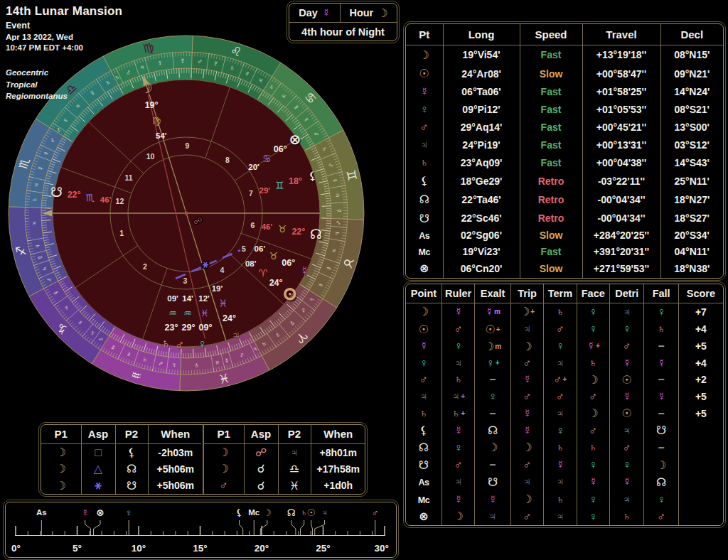 This screenshot has height=560, width=728. I want to click on longitude: 09°Pi12', so click(481, 109).